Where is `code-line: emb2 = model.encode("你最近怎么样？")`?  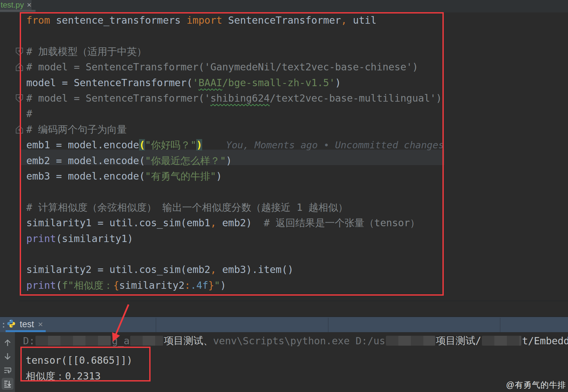 code-line: emb2 = model.encode("你最近怎么样？") is located at coordinates (129, 160).